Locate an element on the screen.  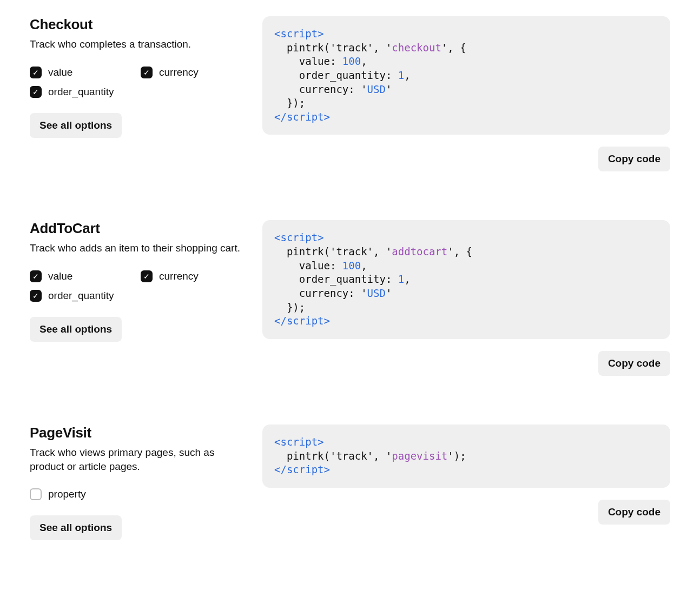
code-block: <script> pintrk('track', 'pagevisit');</… is located at coordinates (466, 456).